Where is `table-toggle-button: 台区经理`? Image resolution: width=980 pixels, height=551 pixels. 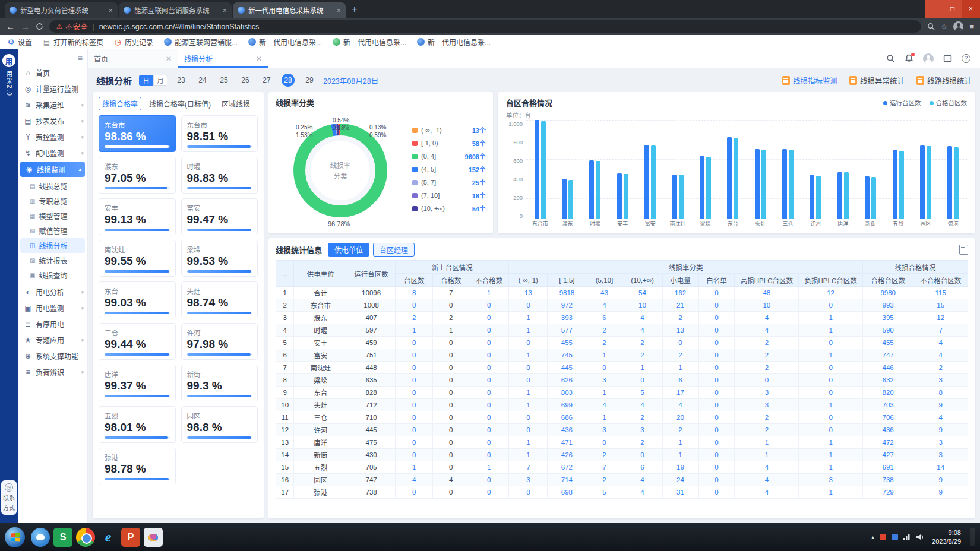 table-toggle-button: 台区经理 is located at coordinates (394, 249).